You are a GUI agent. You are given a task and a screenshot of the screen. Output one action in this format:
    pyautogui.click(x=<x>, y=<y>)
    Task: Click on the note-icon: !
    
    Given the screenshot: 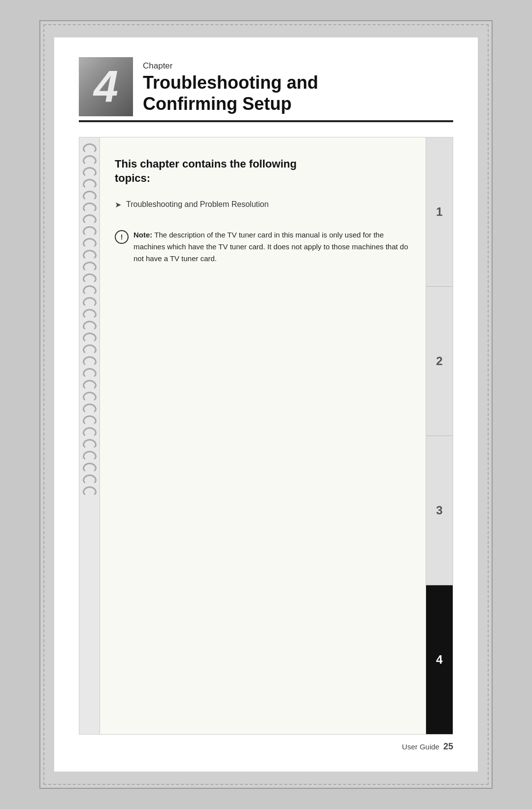 What is the action you would take?
    pyautogui.click(x=122, y=237)
    